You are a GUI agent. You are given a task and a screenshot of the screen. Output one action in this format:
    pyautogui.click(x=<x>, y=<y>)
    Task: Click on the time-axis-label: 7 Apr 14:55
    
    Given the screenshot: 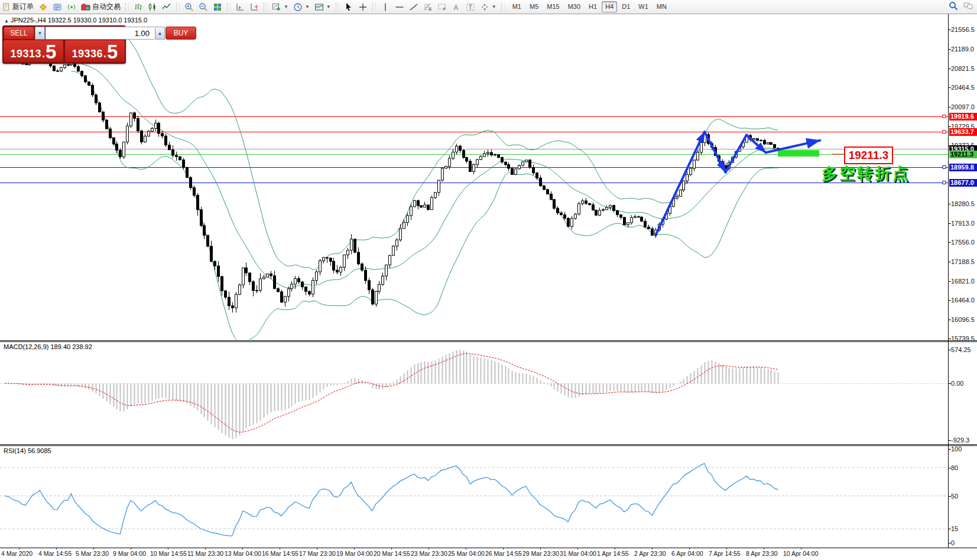 What is the action you would take?
    pyautogui.click(x=725, y=554)
    